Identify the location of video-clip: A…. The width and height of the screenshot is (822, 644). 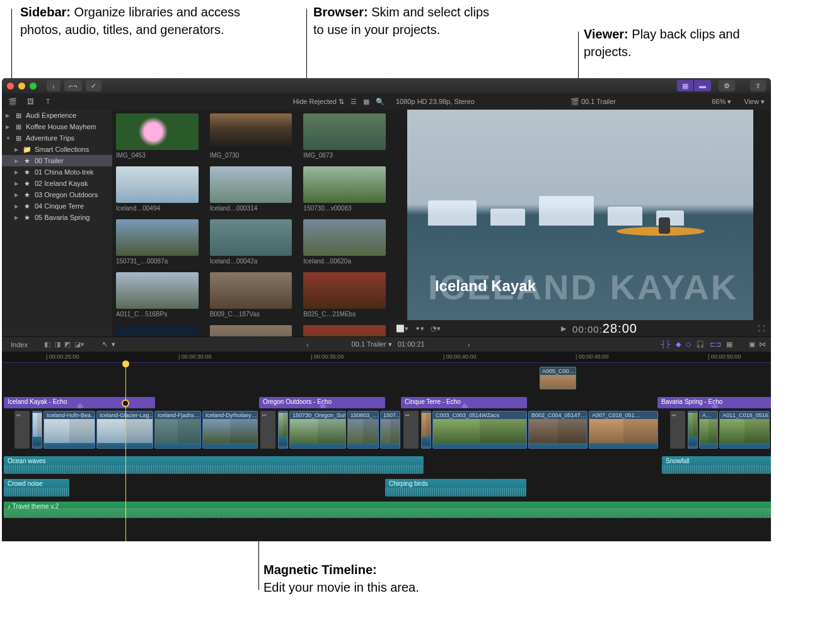
(709, 430).